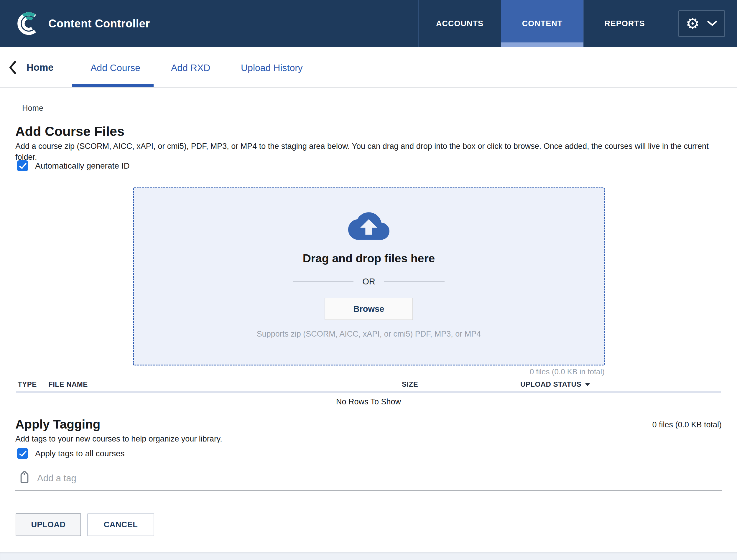 This screenshot has width=737, height=560. Describe the element at coordinates (369, 402) in the screenshot. I see `table-empty-message: No Rows To Show` at that location.